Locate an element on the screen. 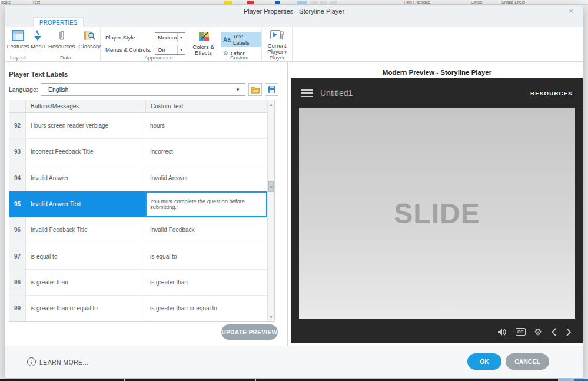 This screenshot has width=588, height=381. tab-properties: PROPERTIES is located at coordinates (58, 22).